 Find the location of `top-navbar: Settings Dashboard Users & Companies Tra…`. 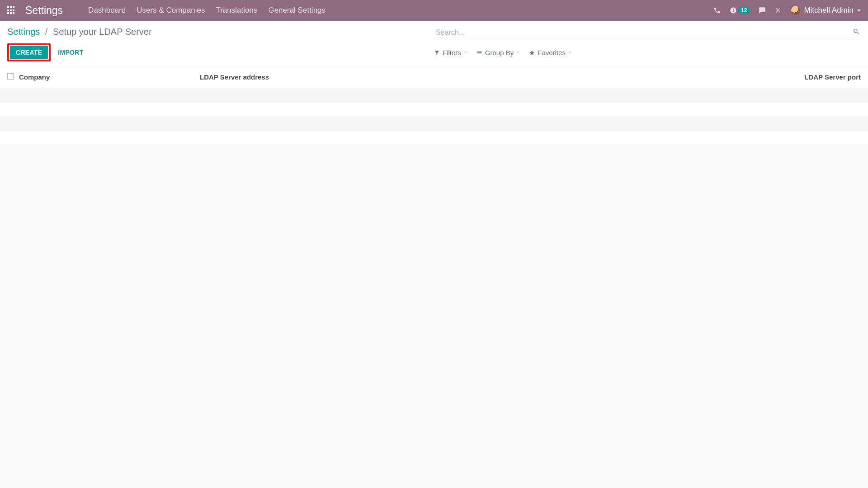

top-navbar: Settings Dashboard Users & Companies Tra… is located at coordinates (434, 10).